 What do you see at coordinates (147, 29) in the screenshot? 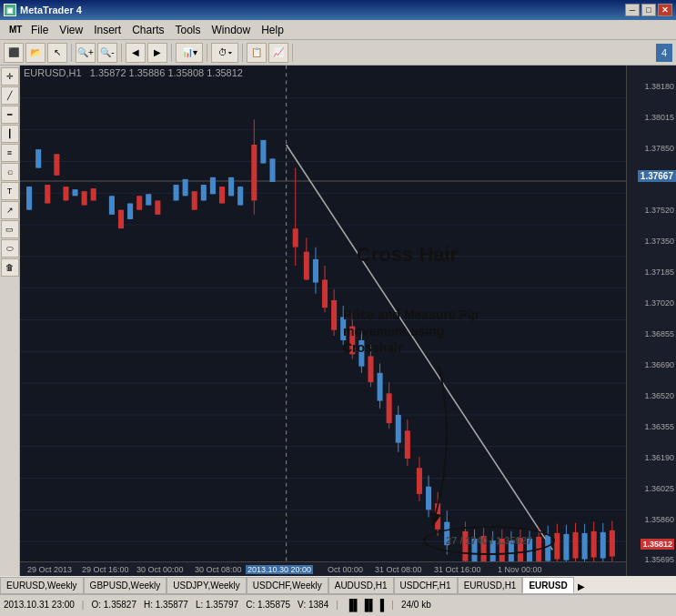
I see `menu-charts: Charts` at bounding box center [147, 29].